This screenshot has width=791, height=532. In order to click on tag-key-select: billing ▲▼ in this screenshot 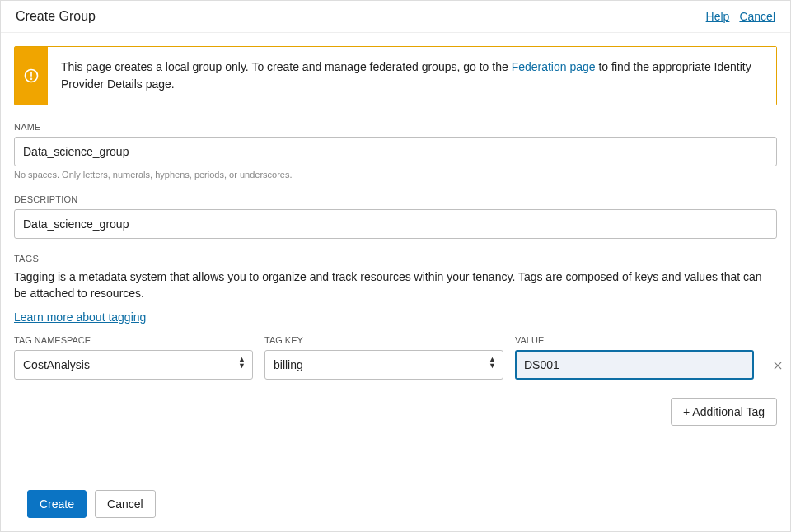, I will do `click(384, 365)`.